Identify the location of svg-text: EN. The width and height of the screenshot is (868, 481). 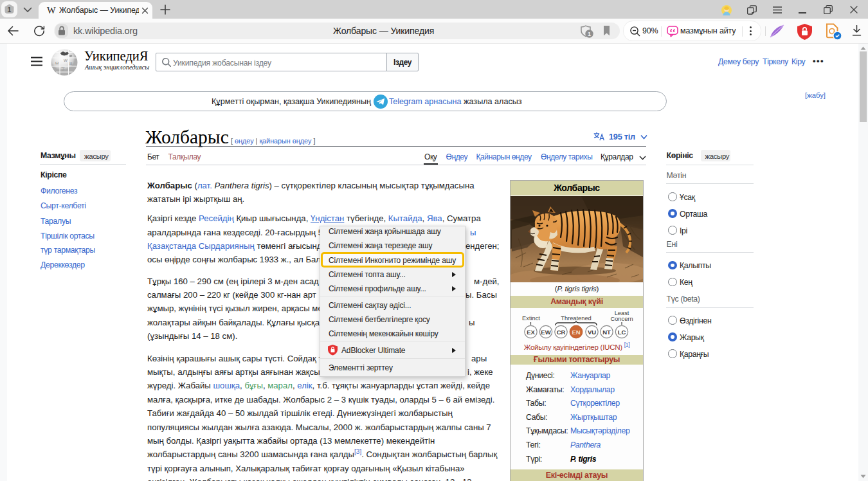
(576, 332).